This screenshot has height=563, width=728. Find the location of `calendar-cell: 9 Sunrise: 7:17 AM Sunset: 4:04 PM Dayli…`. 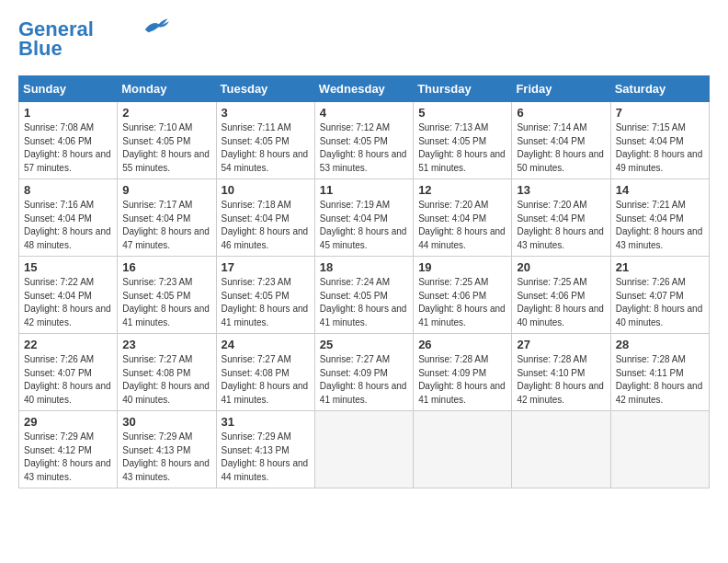

calendar-cell: 9 Sunrise: 7:17 AM Sunset: 4:04 PM Dayli… is located at coordinates (167, 218).